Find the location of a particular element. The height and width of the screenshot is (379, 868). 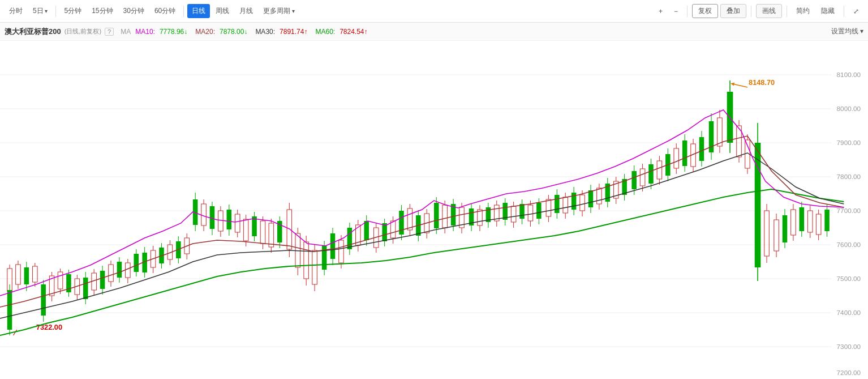

svg-text: 7600.00 is located at coordinates (849, 245).